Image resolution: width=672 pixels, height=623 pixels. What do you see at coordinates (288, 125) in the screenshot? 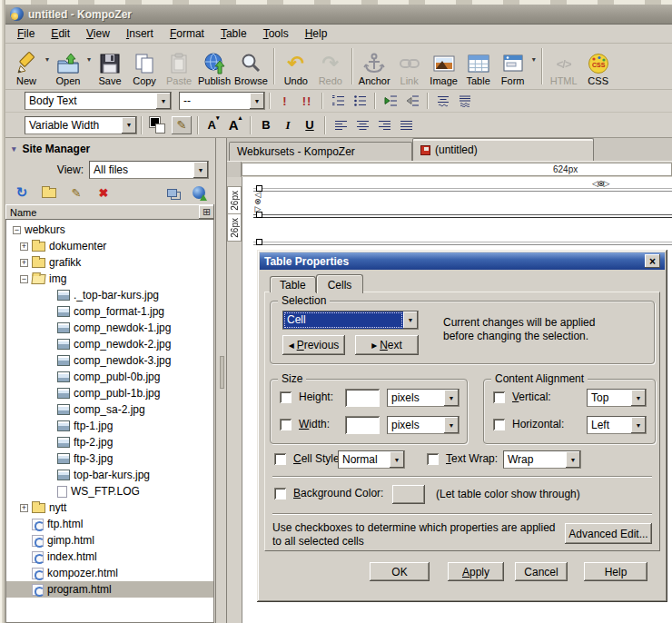
I see `italic-button: I` at bounding box center [288, 125].